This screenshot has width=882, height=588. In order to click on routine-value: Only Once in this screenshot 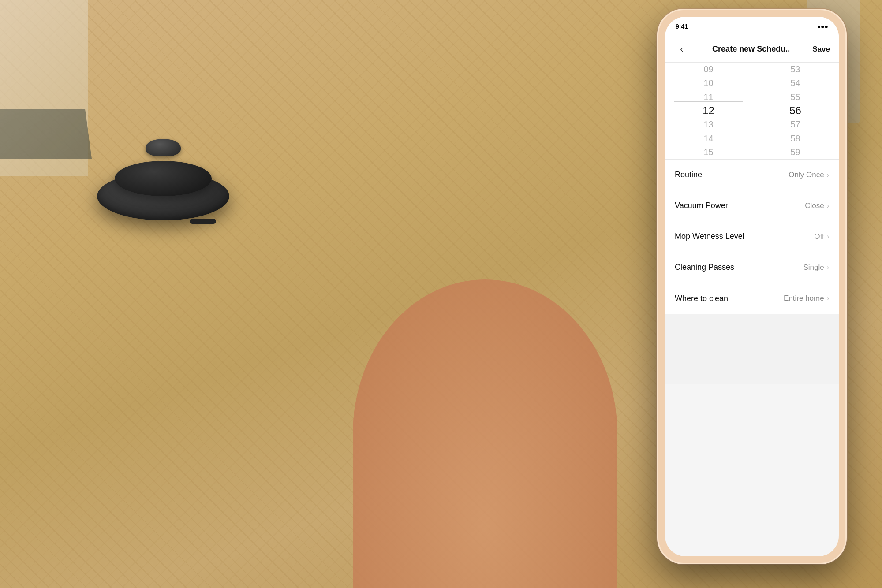, I will do `click(806, 175)`.